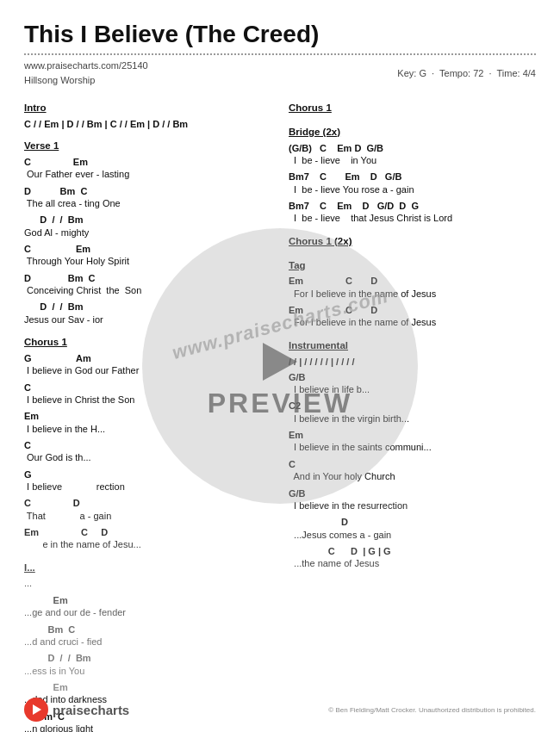  Describe the element at coordinates (412, 177) in the screenshot. I see `chord-line: Bm7 C Em D G/B` at that location.